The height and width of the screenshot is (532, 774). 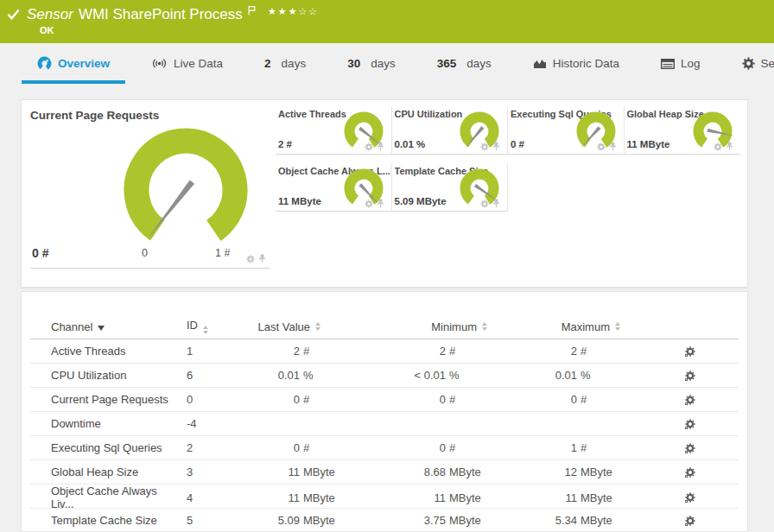 I want to click on maximum-cell: 0.01%, so click(x=555, y=375).